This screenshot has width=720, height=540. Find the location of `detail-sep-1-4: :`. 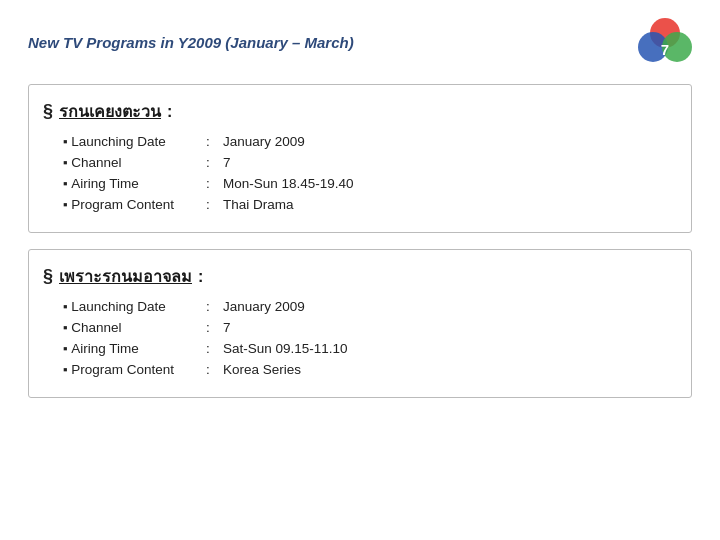

detail-sep-1-4: : is located at coordinates (208, 204).